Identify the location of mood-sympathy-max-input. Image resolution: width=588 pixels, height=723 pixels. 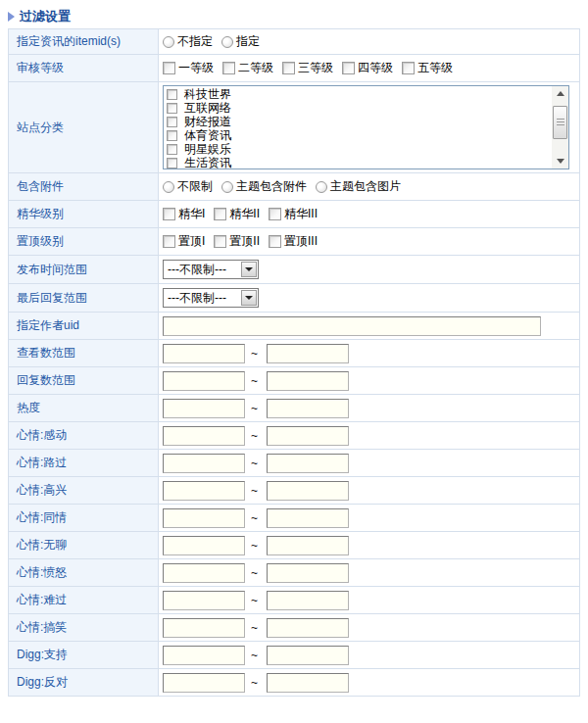
(308, 518).